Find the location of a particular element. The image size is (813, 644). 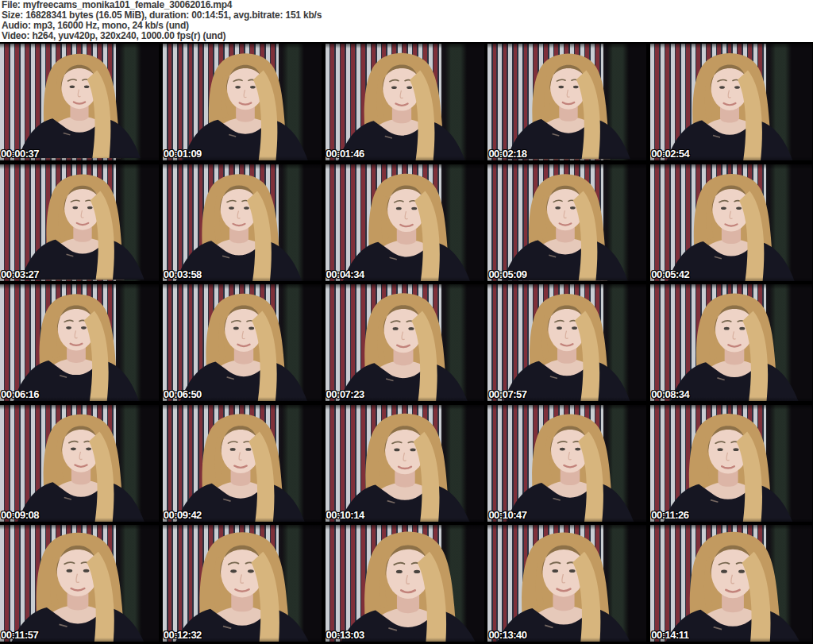

metadata-line-video: Video: h264, yuv420p, 320x240, 1000.00 f… is located at coordinates (407, 37).